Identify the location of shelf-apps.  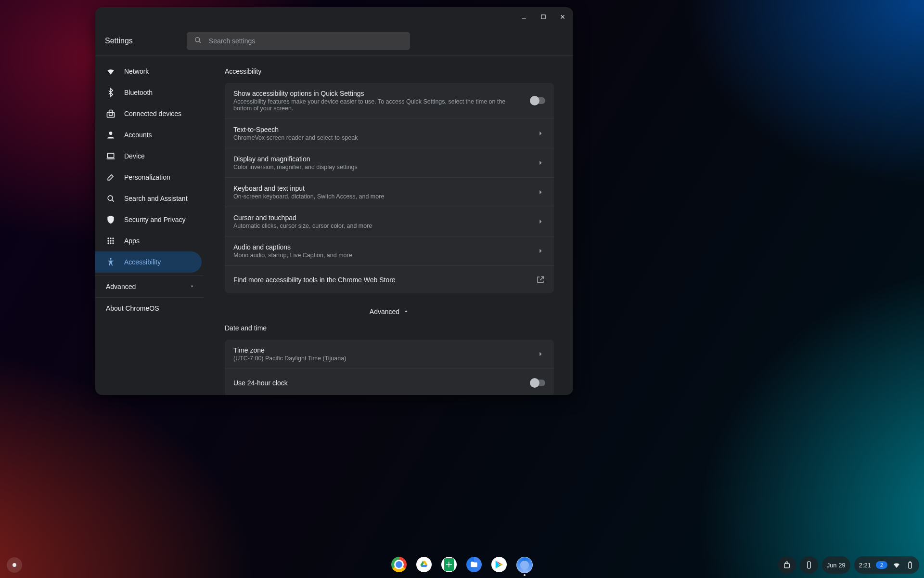
(462, 565).